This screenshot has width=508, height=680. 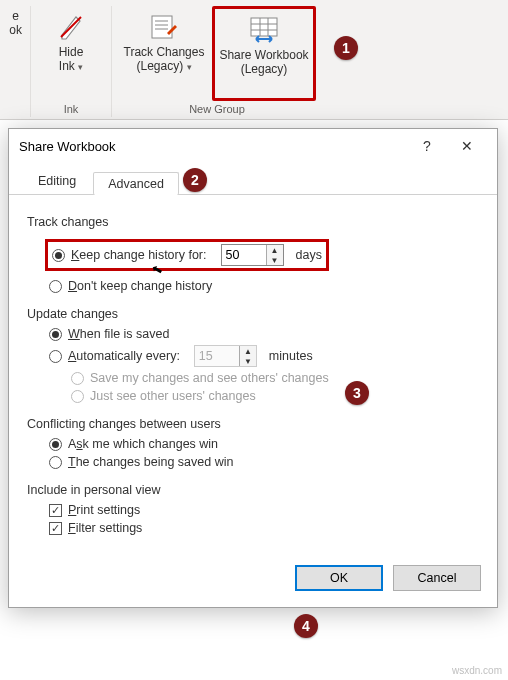 I want to click on filter-settings-label: Filter settings, so click(x=105, y=528).